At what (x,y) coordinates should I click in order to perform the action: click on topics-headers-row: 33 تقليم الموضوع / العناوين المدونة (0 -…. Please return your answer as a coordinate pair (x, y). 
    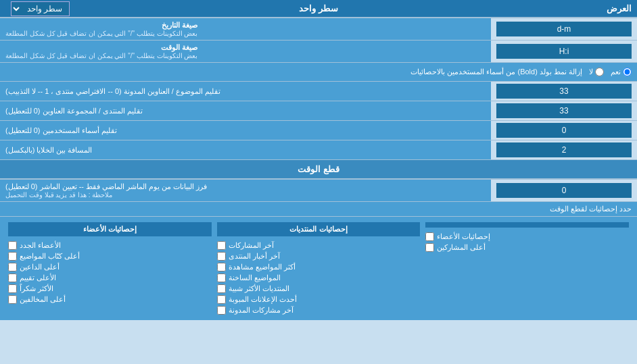
    Looking at the image, I should click on (318, 92).